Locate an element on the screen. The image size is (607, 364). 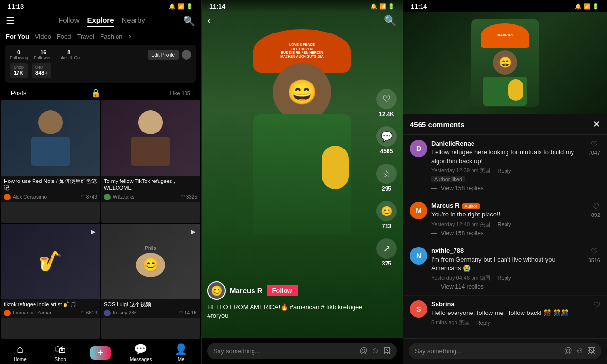
nav-messages: 💬 Messages is located at coordinates (141, 352).